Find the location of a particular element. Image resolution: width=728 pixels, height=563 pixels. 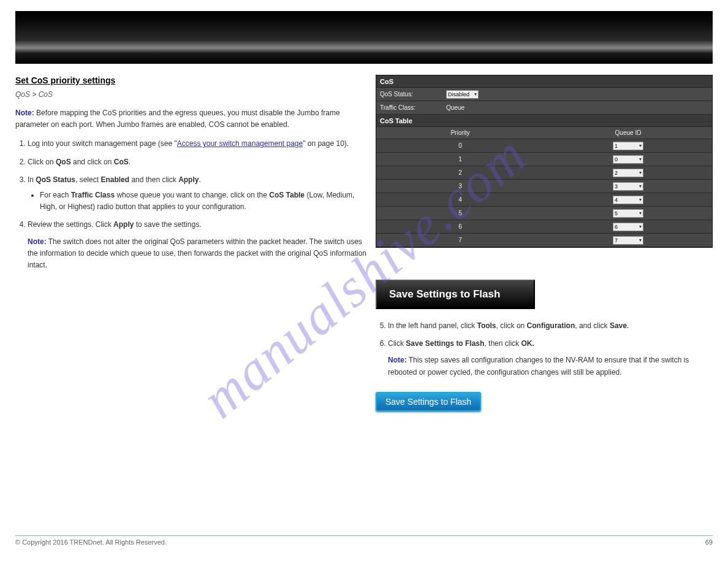

page-number: 69 is located at coordinates (709, 542).